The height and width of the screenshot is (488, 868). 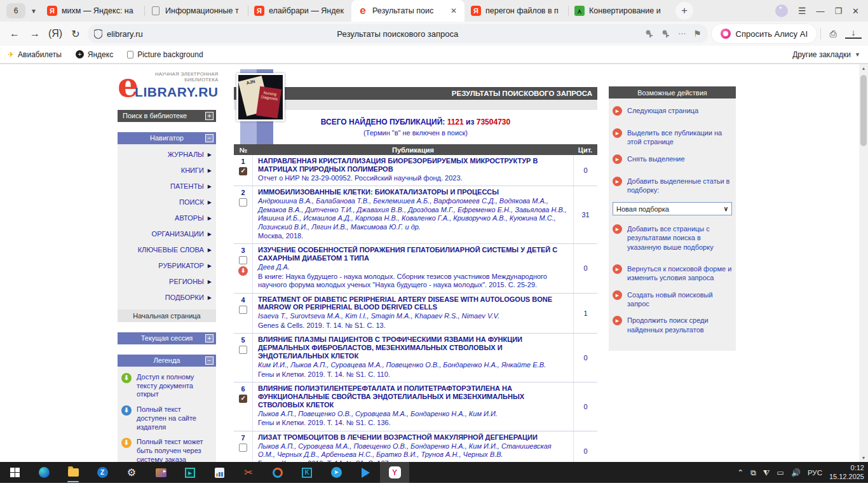 I want to click on other-bookmarks-button: Другие закладки ▼, so click(x=826, y=55).